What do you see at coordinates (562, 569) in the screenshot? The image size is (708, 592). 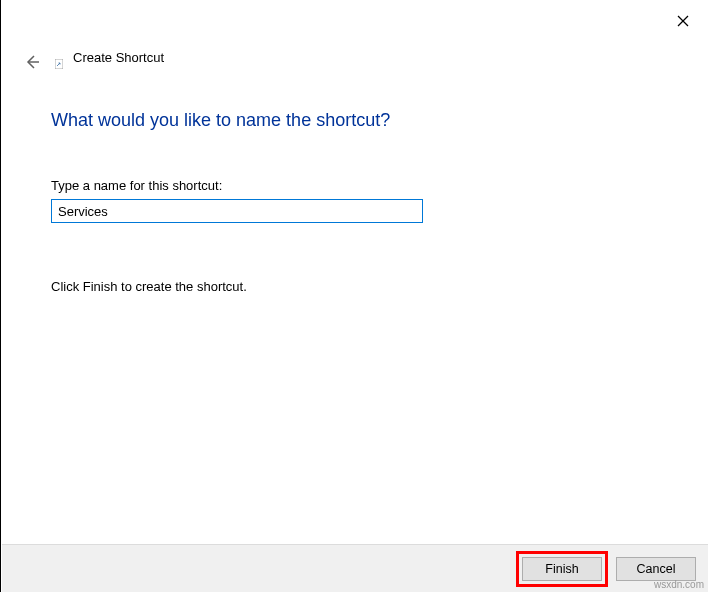 I see `finish-highlight: Finish` at bounding box center [562, 569].